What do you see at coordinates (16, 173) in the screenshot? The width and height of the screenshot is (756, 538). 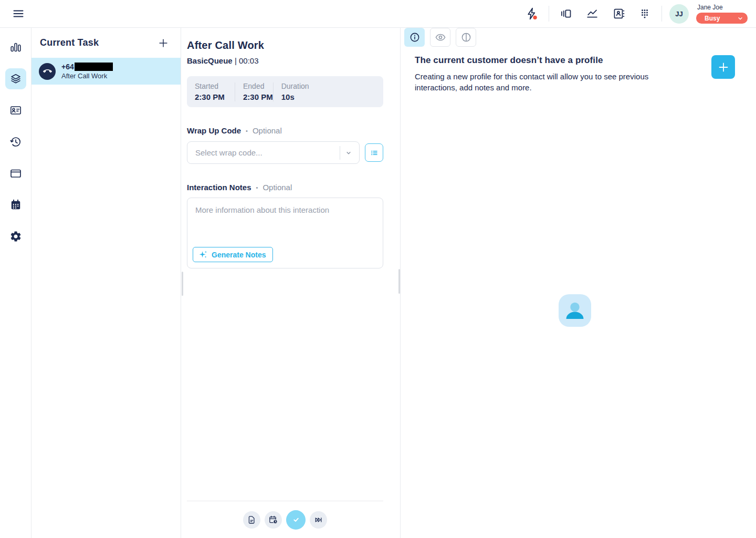 I see `window-icon` at bounding box center [16, 173].